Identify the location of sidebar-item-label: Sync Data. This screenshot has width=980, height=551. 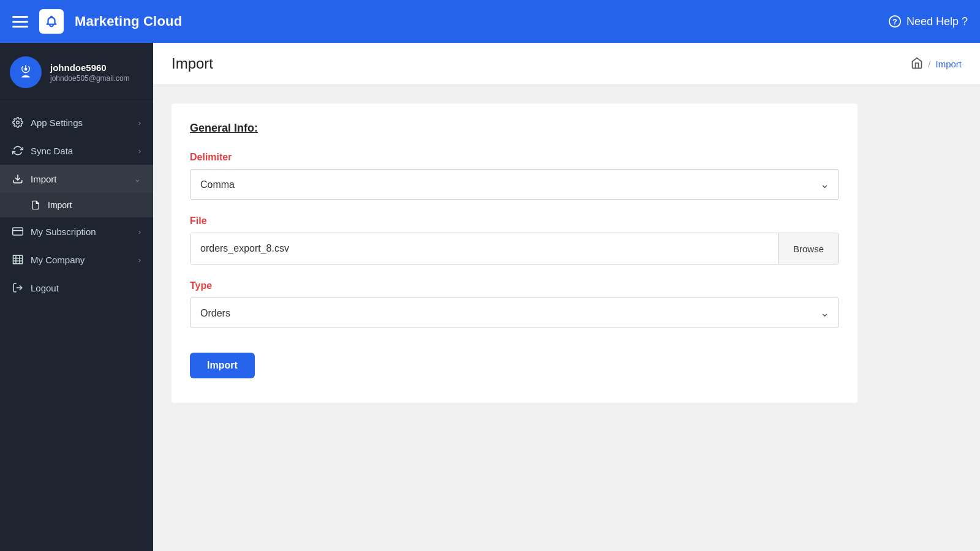
(51, 151).